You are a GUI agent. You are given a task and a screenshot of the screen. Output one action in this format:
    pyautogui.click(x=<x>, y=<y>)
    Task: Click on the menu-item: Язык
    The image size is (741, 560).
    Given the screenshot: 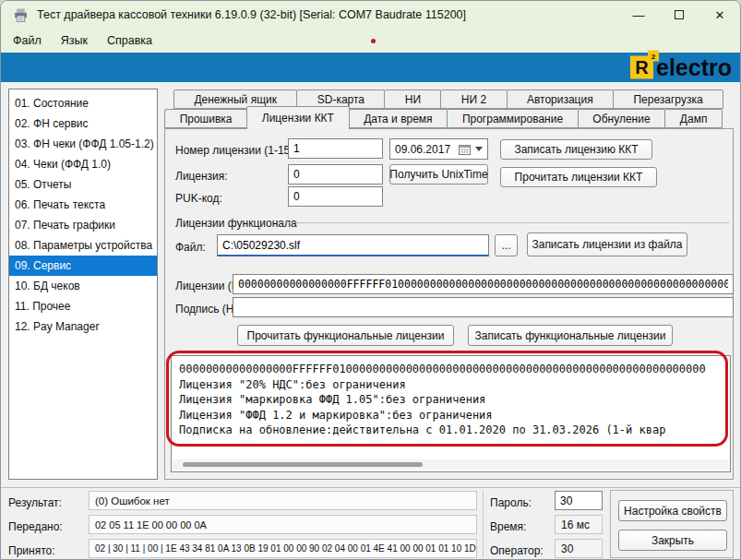 What is the action you would take?
    pyautogui.click(x=74, y=41)
    